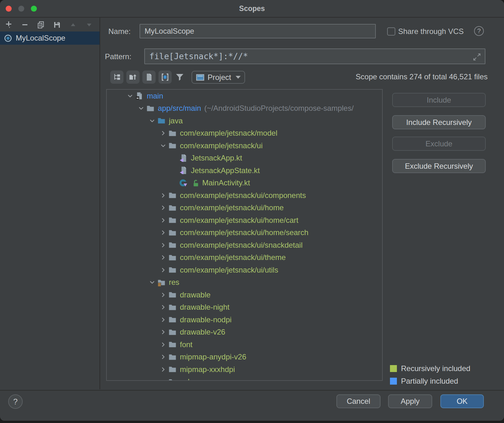 Image resolution: width=504 pixels, height=423 pixels. Describe the element at coordinates (34, 9) in the screenshot. I see `zoom-window-button` at that location.